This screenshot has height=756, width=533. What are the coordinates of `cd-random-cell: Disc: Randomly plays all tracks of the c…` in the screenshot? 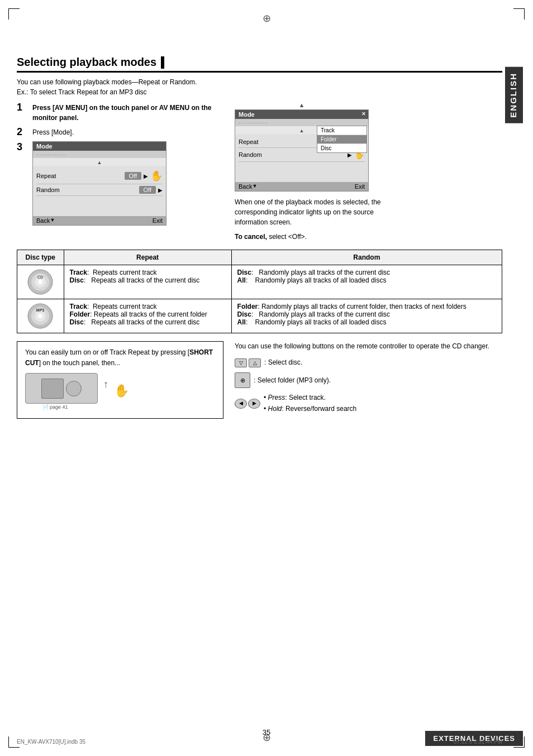 It's located at (367, 283).